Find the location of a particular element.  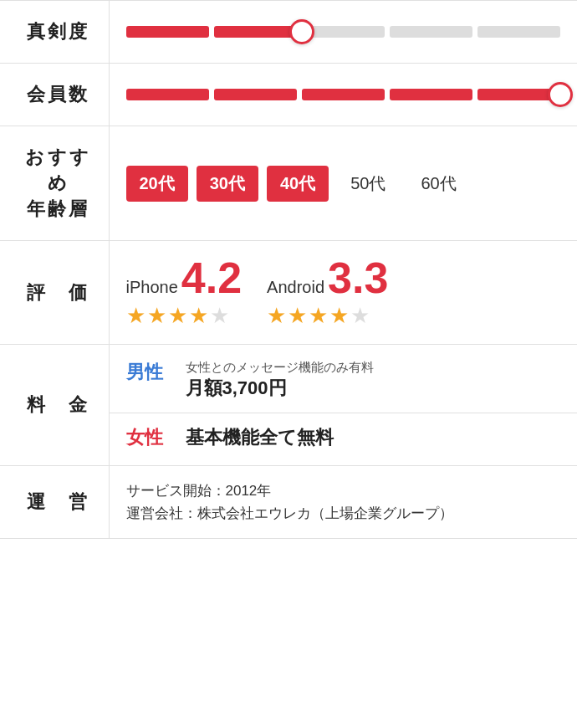

iphone-score: 4.2 is located at coordinates (212, 278).